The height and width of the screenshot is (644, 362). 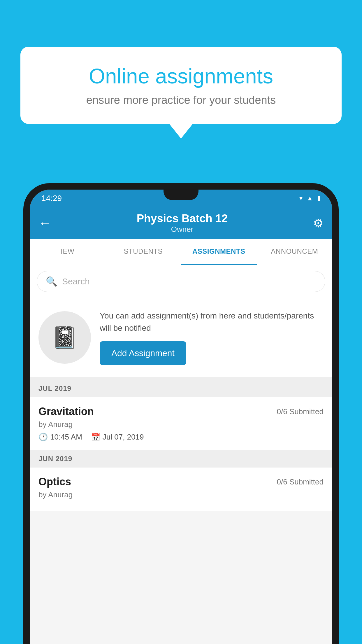 What do you see at coordinates (300, 412) in the screenshot?
I see `assignment-submitted: 0/6 Submitted` at bounding box center [300, 412].